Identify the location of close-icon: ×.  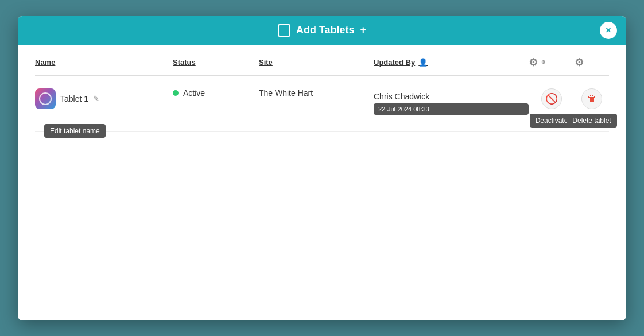
(608, 30).